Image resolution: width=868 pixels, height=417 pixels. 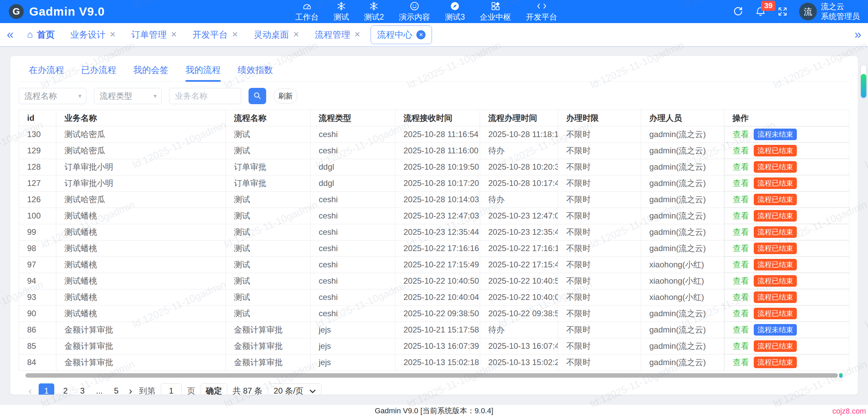 I want to click on nav-item-test3: 测试3, so click(x=455, y=12).